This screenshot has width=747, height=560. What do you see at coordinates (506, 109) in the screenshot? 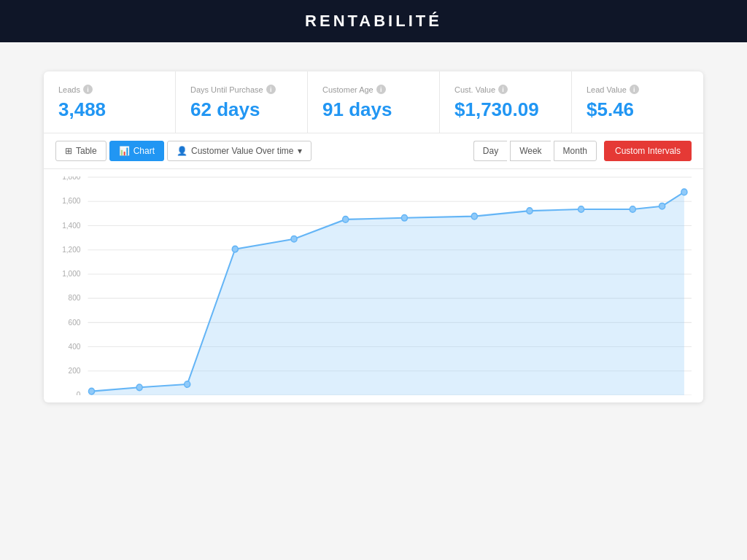
I see `stat-cust-val: $1,730.09` at bounding box center [506, 109].